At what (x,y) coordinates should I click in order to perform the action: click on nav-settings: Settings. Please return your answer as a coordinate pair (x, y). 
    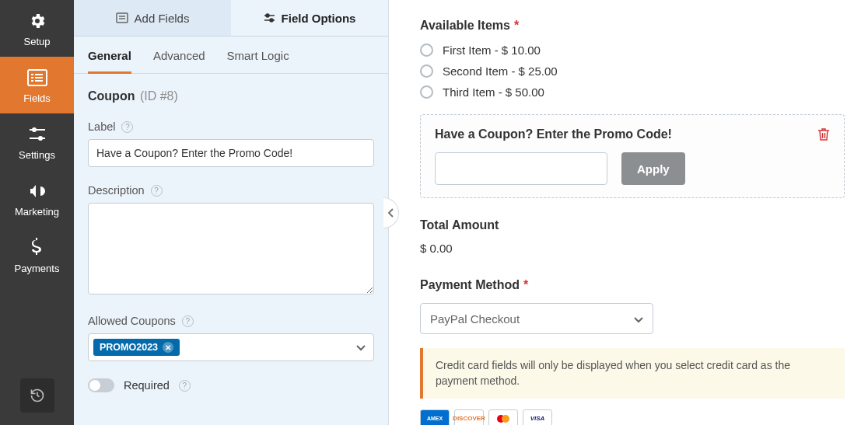
    Looking at the image, I should click on (37, 141).